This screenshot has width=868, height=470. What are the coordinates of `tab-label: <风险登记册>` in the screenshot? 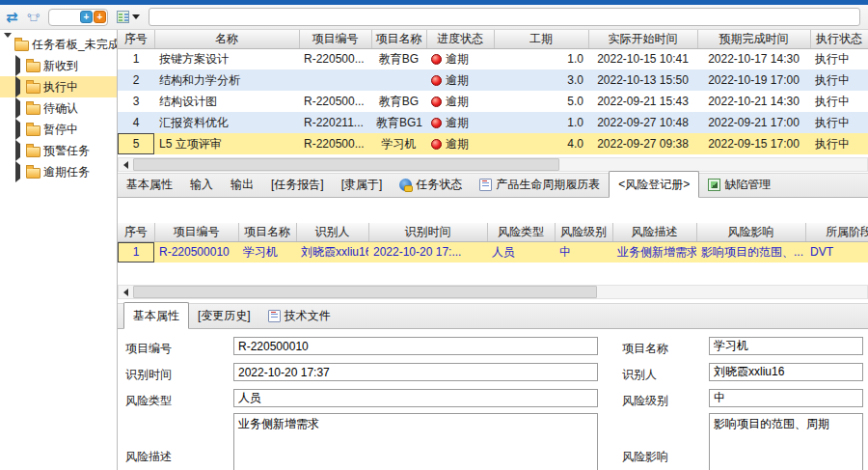 It's located at (654, 185).